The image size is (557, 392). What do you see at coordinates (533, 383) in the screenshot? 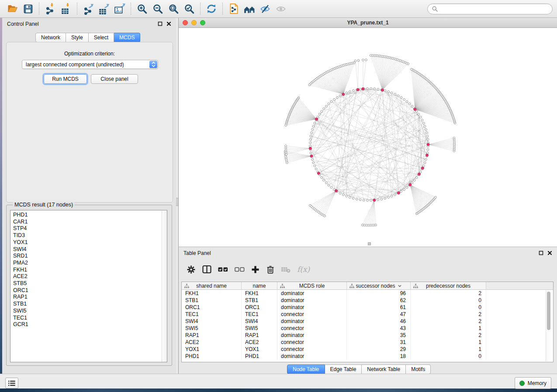
I see `memory-button: Memory` at bounding box center [533, 383].